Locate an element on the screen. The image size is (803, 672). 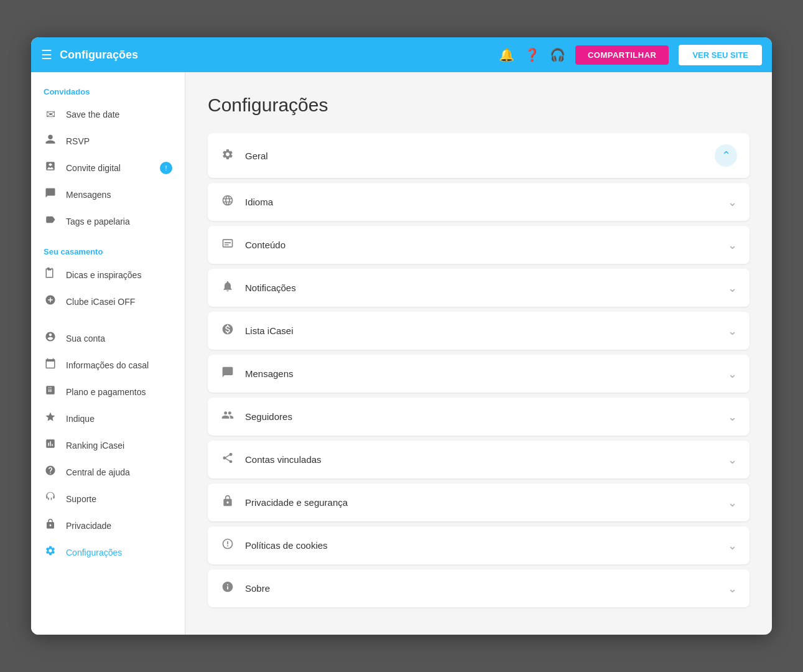
contas-vinculadas-label: Contas vinculadas is located at coordinates (481, 459).